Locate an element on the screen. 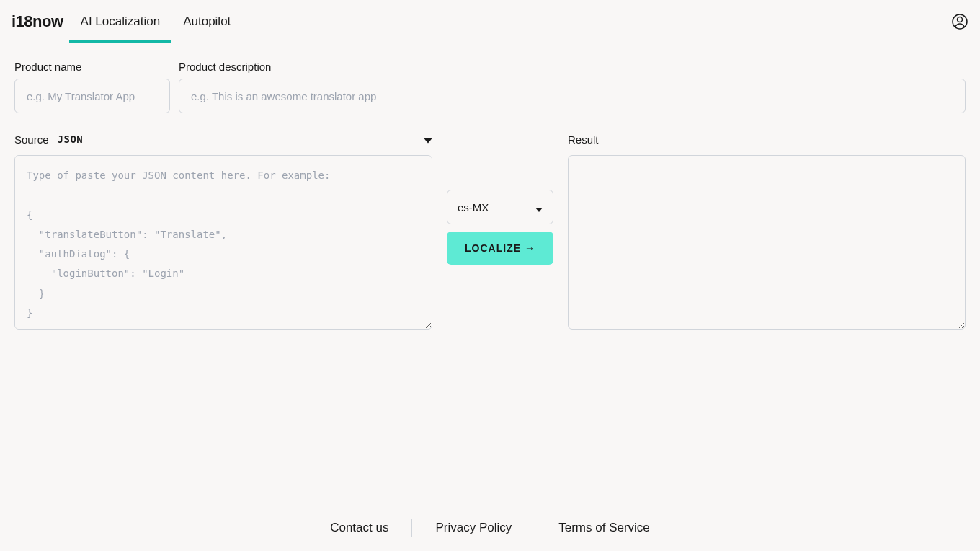  format-dropdown-icon is located at coordinates (428, 139).